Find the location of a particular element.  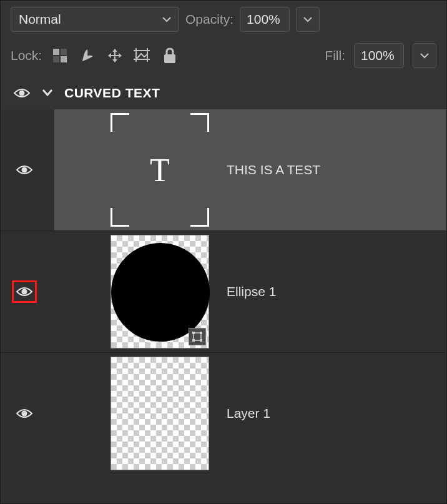

vector-mask-badge is located at coordinates (197, 337).